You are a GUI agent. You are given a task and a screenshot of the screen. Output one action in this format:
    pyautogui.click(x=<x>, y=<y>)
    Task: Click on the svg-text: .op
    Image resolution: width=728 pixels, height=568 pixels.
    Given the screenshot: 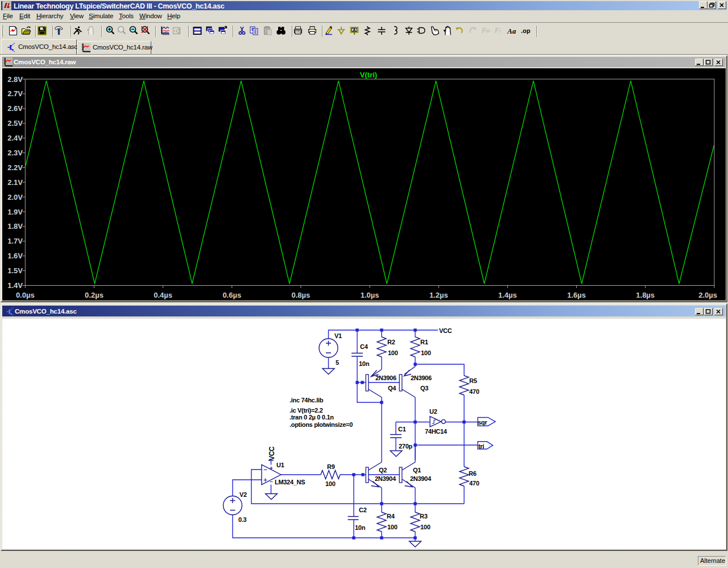 What is the action you would take?
    pyautogui.click(x=526, y=31)
    